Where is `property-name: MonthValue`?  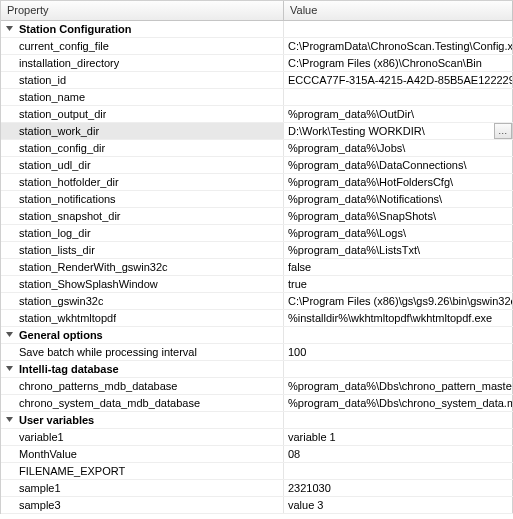 property-name: MonthValue is located at coordinates (47, 454).